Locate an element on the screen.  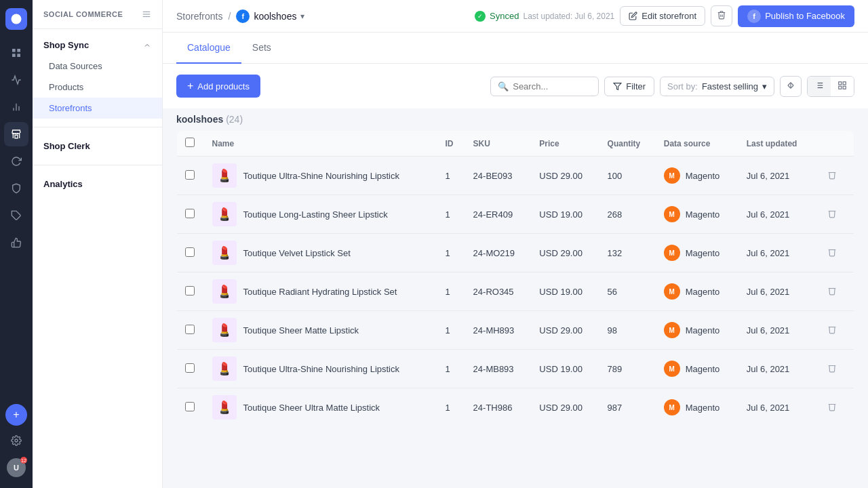
sidebar-item-shop-clerk: Shop Clerk is located at coordinates (98, 146).